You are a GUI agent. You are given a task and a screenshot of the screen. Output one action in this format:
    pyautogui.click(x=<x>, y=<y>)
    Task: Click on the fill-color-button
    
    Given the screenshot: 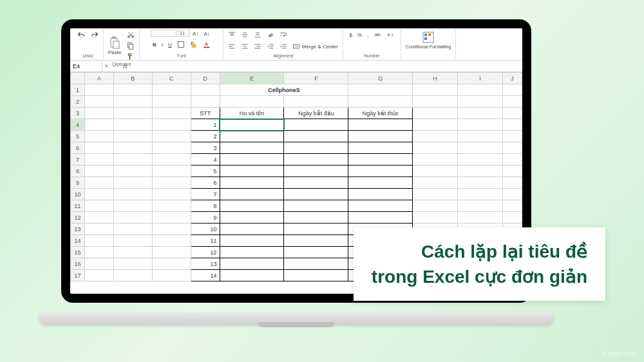 What is the action you would take?
    pyautogui.click(x=194, y=44)
    